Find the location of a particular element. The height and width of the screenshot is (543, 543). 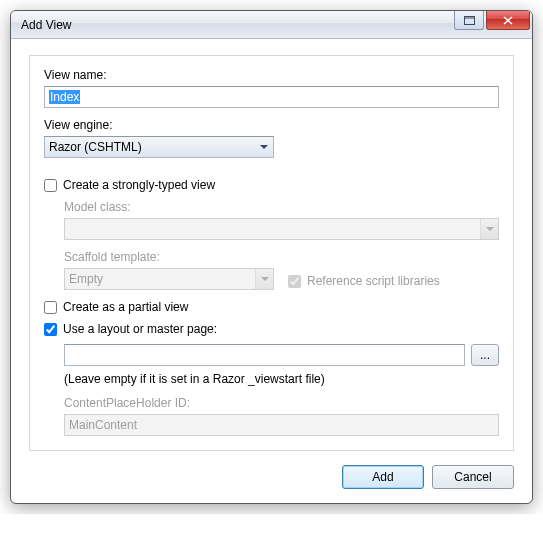

cancel-button: Cancel is located at coordinates (473, 477).